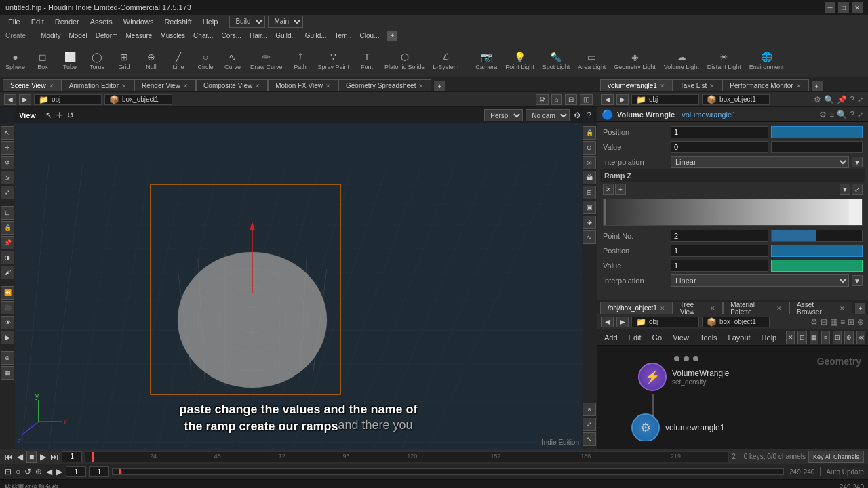  Describe the element at coordinates (814, 322) in the screenshot. I see `node-tools-btn1: ⚙` at that location.